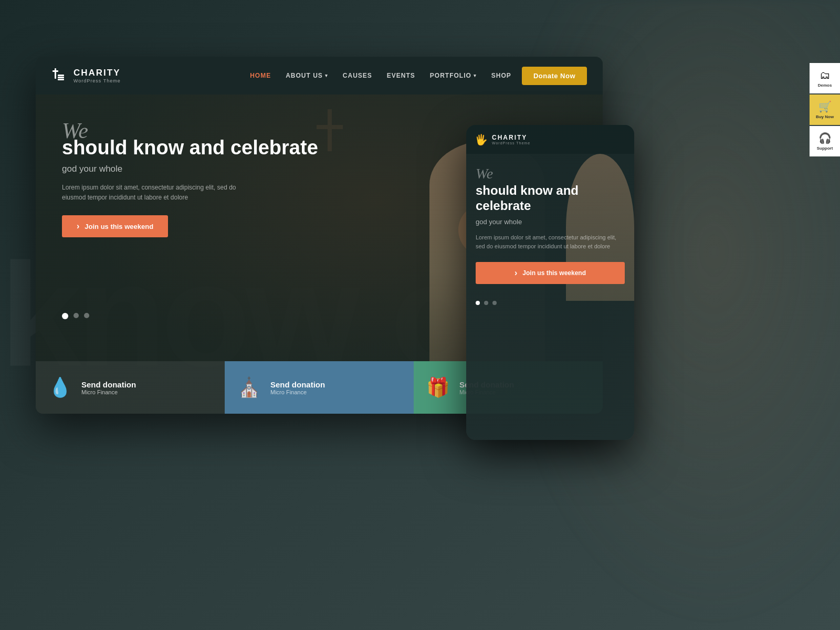  What do you see at coordinates (550, 243) in the screenshot?
I see `mobile-hero-description: Lorem ipsum dolor sit amet, consectetur …` at bounding box center [550, 243].